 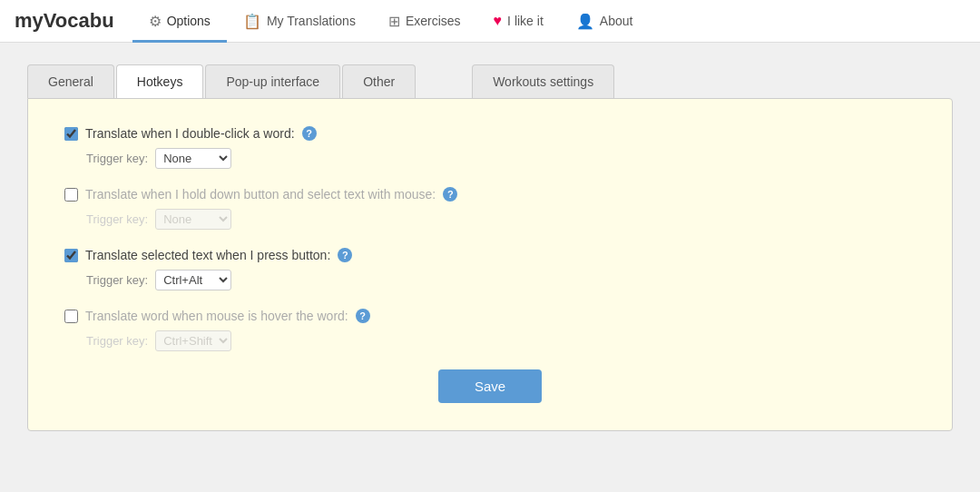 I want to click on grid-icon: ⊞, so click(x=394, y=22).